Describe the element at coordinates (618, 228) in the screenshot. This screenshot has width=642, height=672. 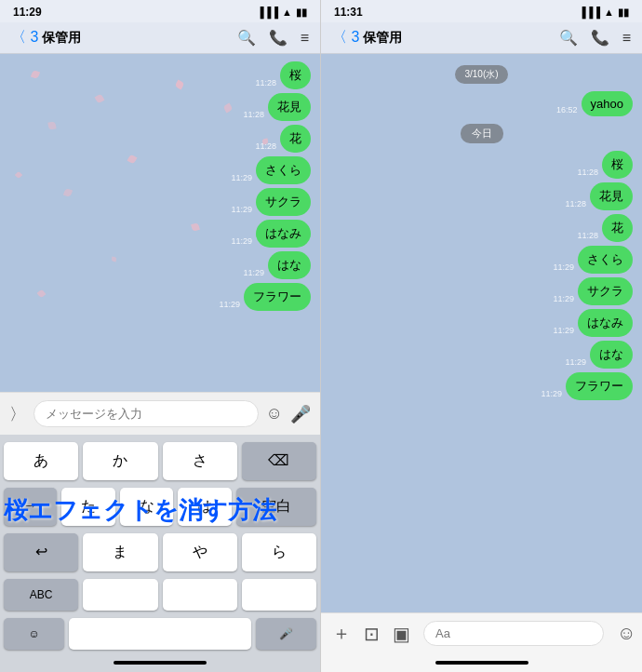
I see `msg-bubble: 花` at that location.